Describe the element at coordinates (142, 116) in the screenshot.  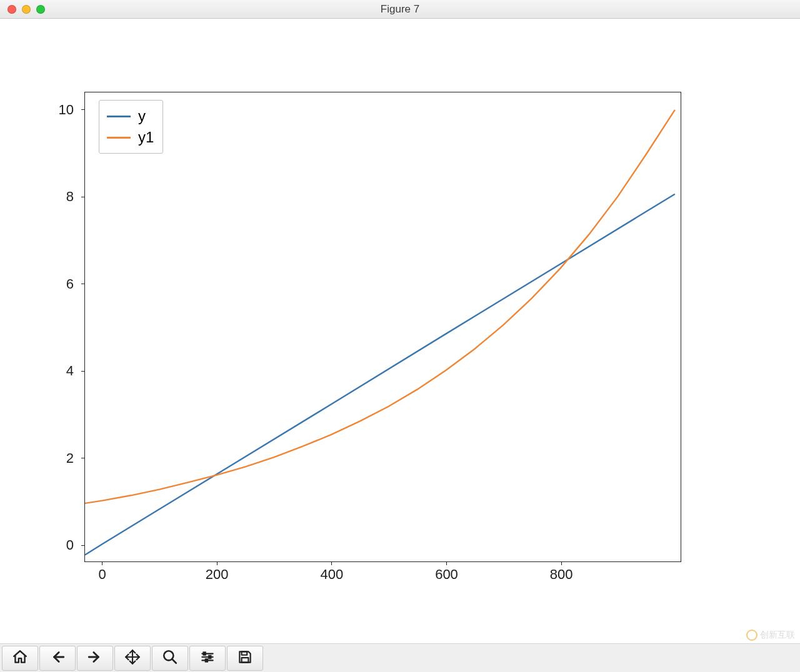
I see `legend-label: y` at that location.